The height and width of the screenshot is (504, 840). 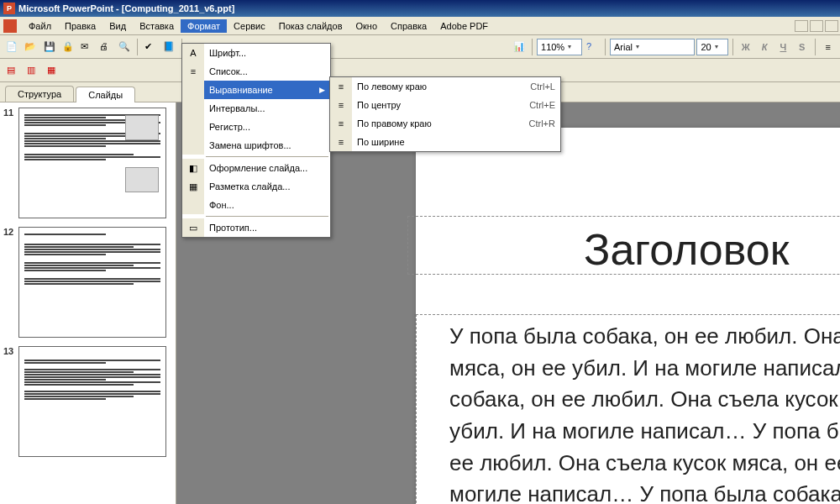 What do you see at coordinates (11, 163) in the screenshot?
I see `thumb-number: 11` at bounding box center [11, 163].